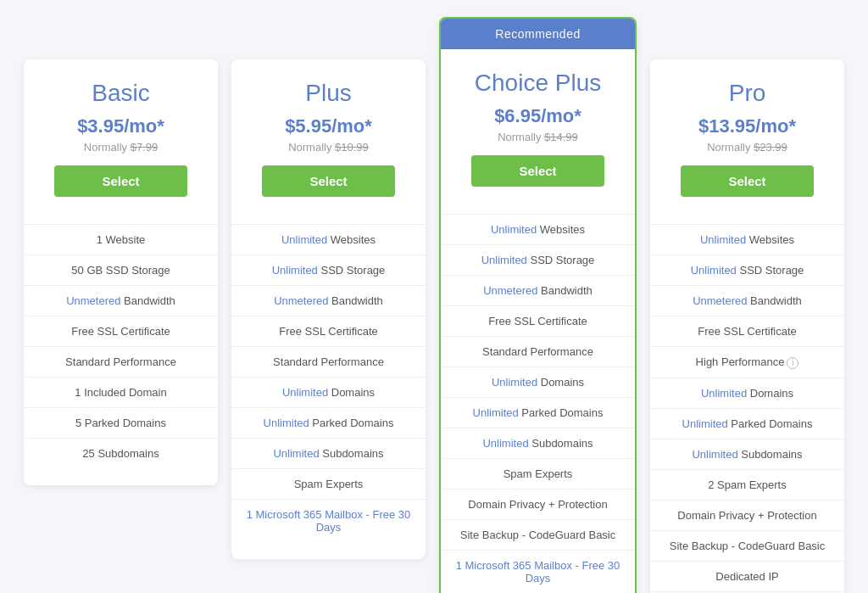 This screenshot has height=593, width=868. What do you see at coordinates (537, 116) in the screenshot?
I see `plan-price-choice-plus: $6.95/mo*` at bounding box center [537, 116].